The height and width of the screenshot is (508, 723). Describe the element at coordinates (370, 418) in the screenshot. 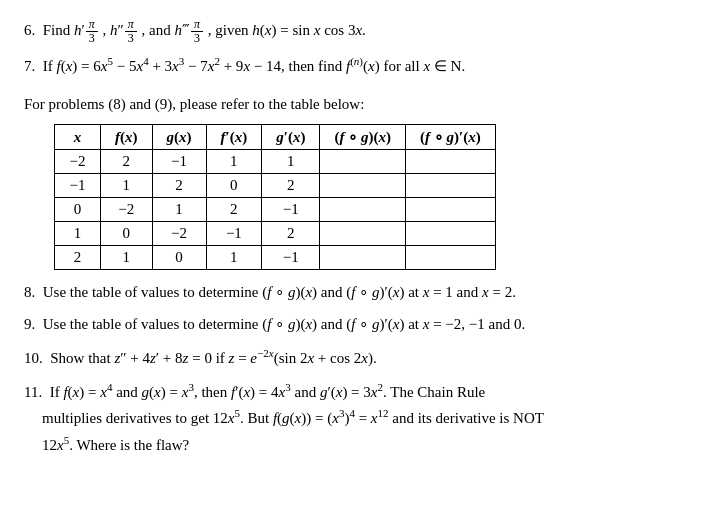

I see `problem-11-line2: multiplies derivatives to get 12x5. But …` at that location.